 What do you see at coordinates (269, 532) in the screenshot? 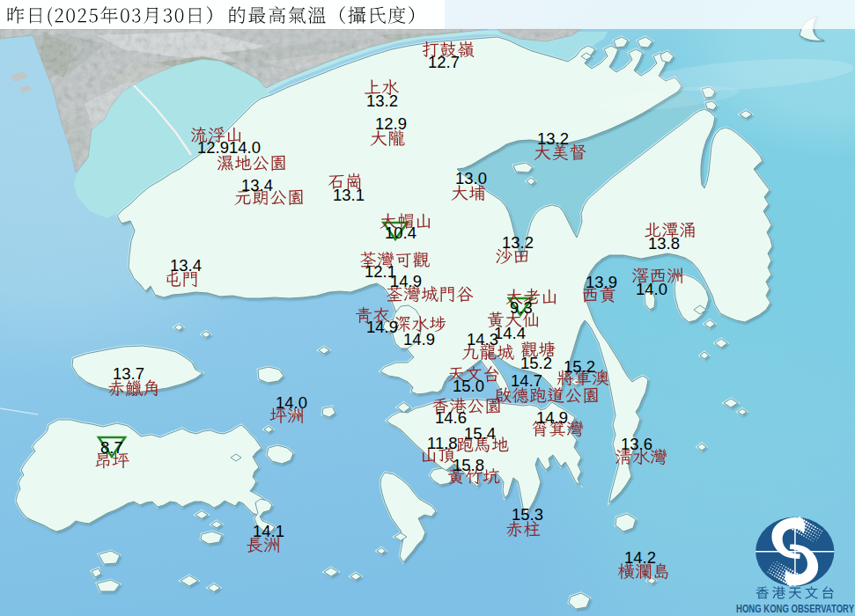
I see `svg-text: 14.1` at bounding box center [269, 532].